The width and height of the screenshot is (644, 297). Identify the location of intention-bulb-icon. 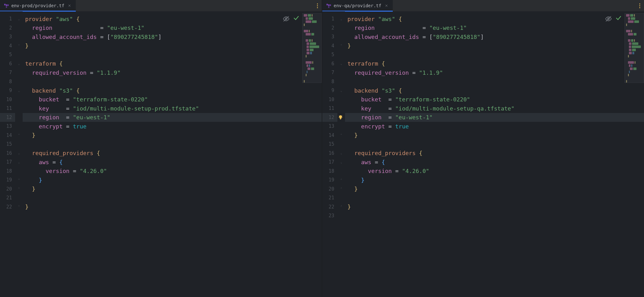
(341, 117).